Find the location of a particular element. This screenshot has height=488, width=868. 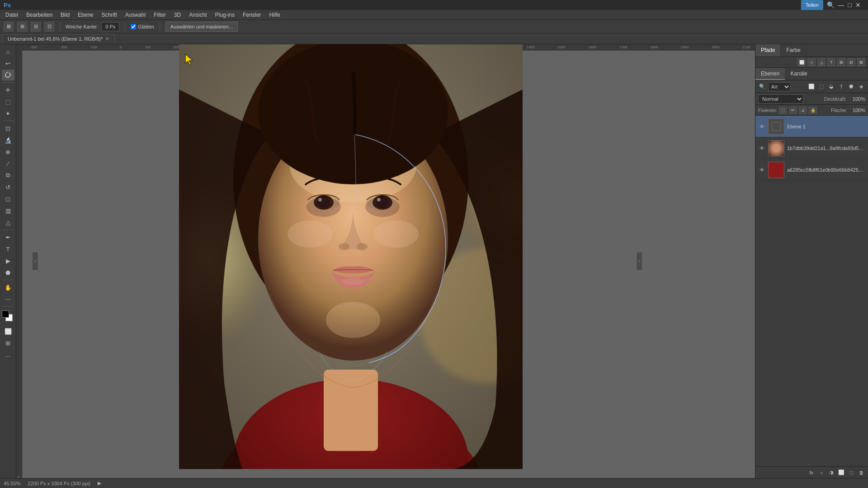

3d-tool: ⬜ is located at coordinates (8, 331).